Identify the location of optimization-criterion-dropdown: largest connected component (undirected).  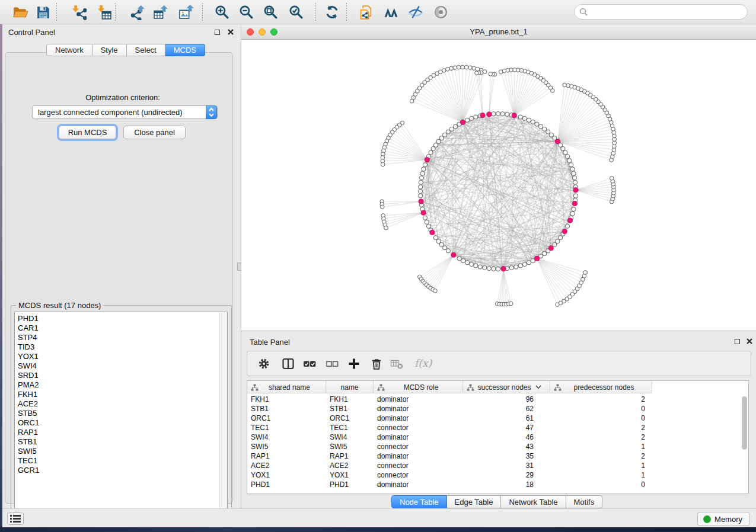
(125, 113).